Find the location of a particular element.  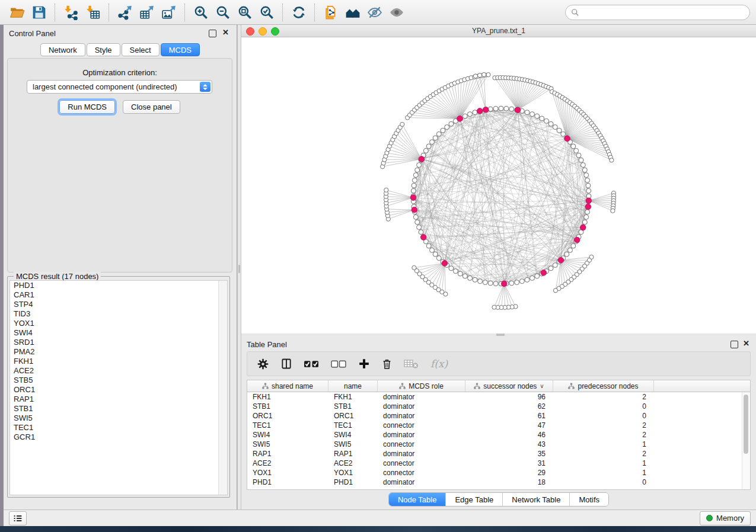

column-header-name: name is located at coordinates (353, 386).